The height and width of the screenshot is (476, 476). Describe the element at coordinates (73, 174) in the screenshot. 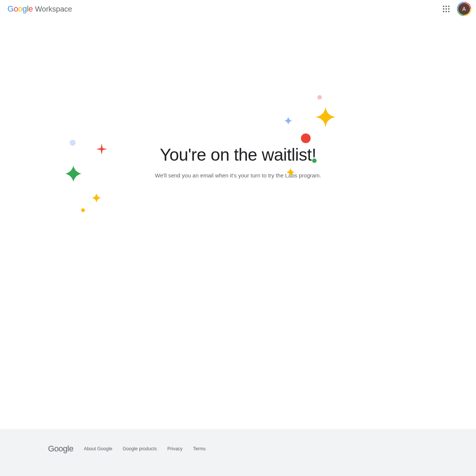

I see `diamond-icon` at that location.